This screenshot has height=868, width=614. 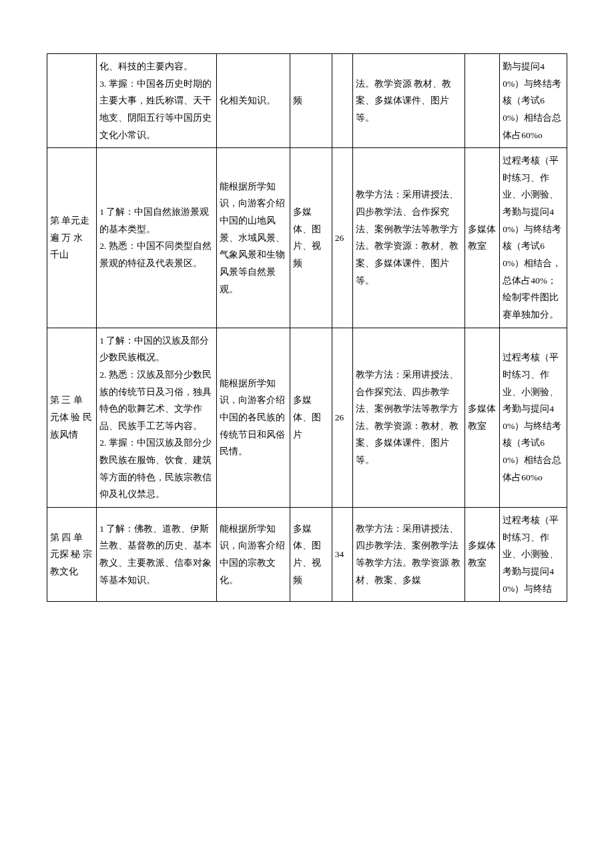 What do you see at coordinates (254, 418) in the screenshot?
I see `cell-skill: 能根据所学知识，向游客介绍中国的各民族的传统节日和风俗民情。` at bounding box center [254, 418].